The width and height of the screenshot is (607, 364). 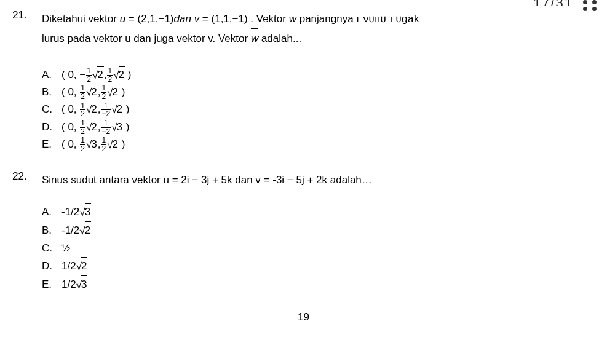 I want to click on q21-c-frac2: 1−2, so click(x=106, y=110).